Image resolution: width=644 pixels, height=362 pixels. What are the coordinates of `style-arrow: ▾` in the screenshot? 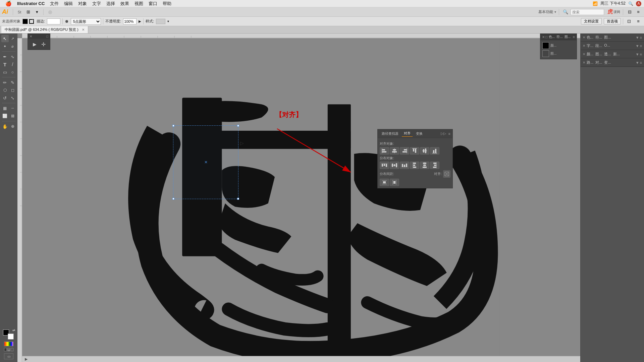 It's located at (168, 21).